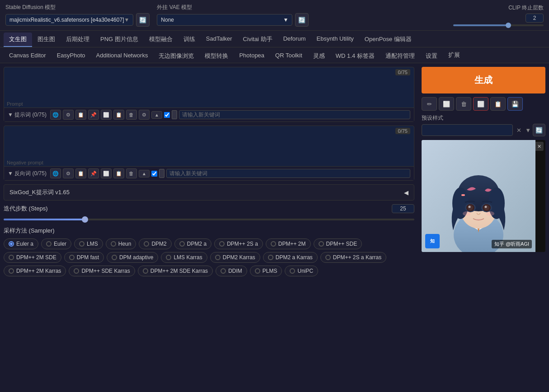 The width and height of the screenshot is (549, 392). What do you see at coordinates (184, 257) in the screenshot?
I see `sampler-lmskarras: LMS Karras` at bounding box center [184, 257].